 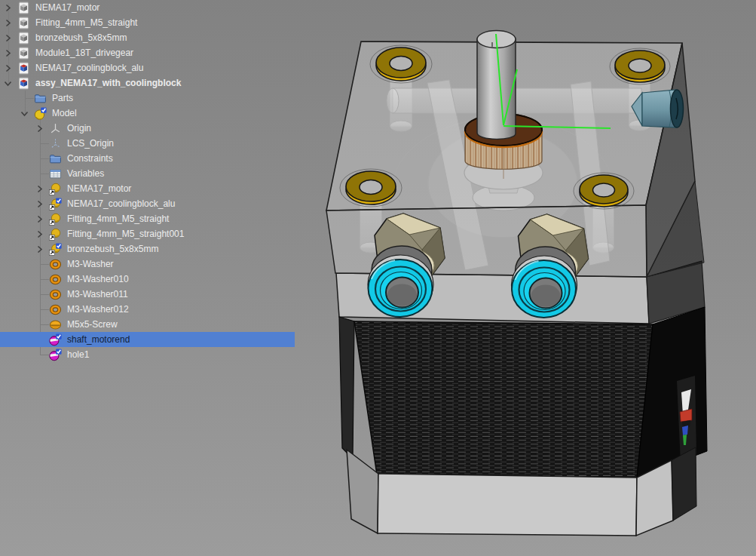 I want to click on motor-lamination-stack, so click(x=523, y=392).